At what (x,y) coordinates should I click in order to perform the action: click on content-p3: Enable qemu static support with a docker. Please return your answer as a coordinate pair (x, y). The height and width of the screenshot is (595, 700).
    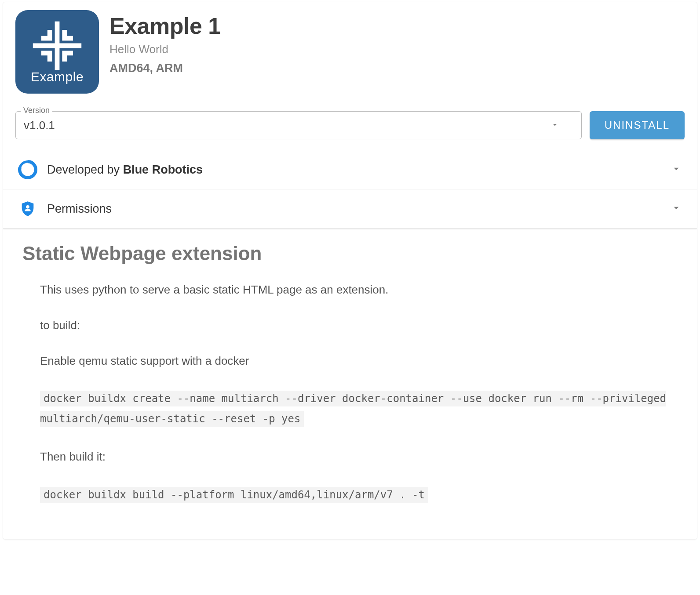
    Looking at the image, I should click on (359, 361).